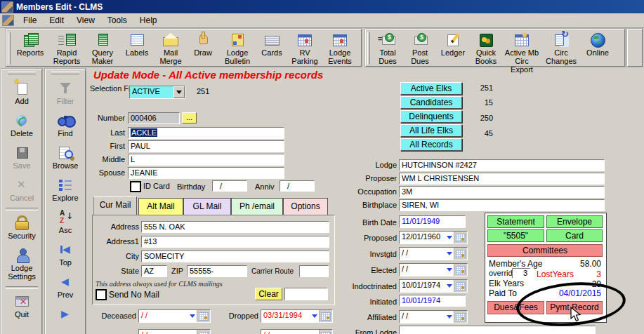 The image size is (644, 334). I want to click on circ-changes-button: Circ Changes, so click(561, 48).